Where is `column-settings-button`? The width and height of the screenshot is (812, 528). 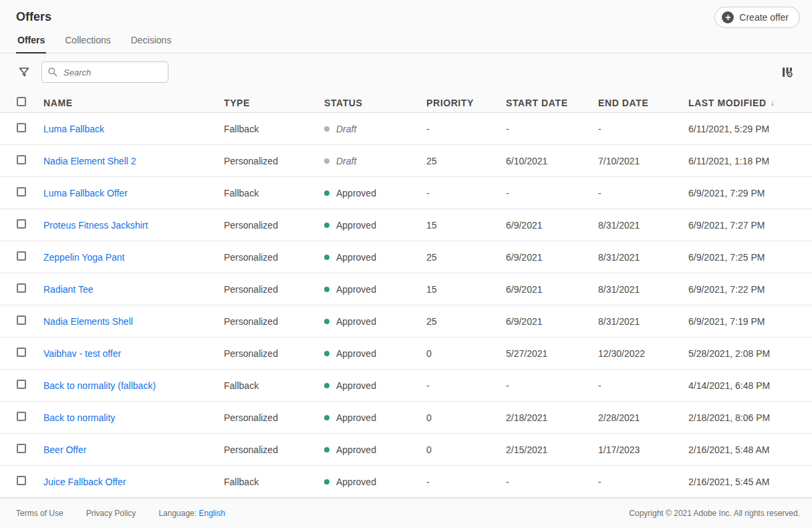
column-settings-button is located at coordinates (787, 72).